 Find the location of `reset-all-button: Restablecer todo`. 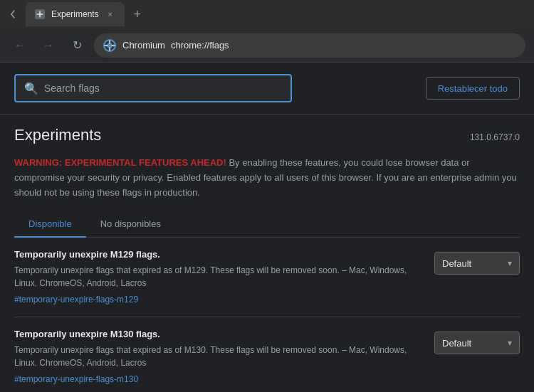

reset-all-button: Restablecer todo is located at coordinates (473, 88).